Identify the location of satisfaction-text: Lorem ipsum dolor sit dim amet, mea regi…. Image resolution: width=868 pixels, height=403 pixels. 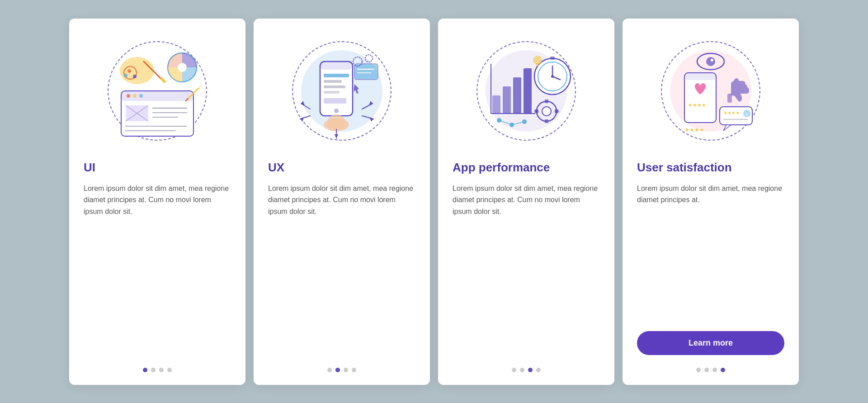
(711, 252).